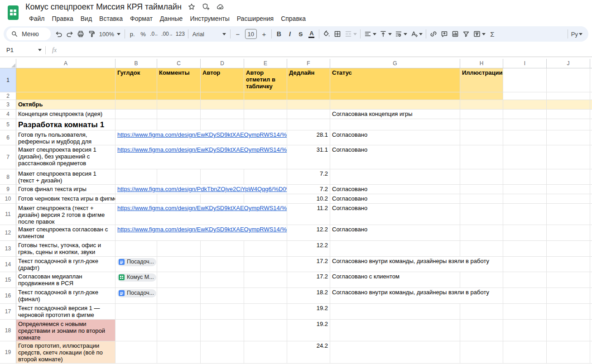 The width and height of the screenshot is (592, 364). Describe the element at coordinates (179, 311) in the screenshot. I see `cell-C17` at that location.